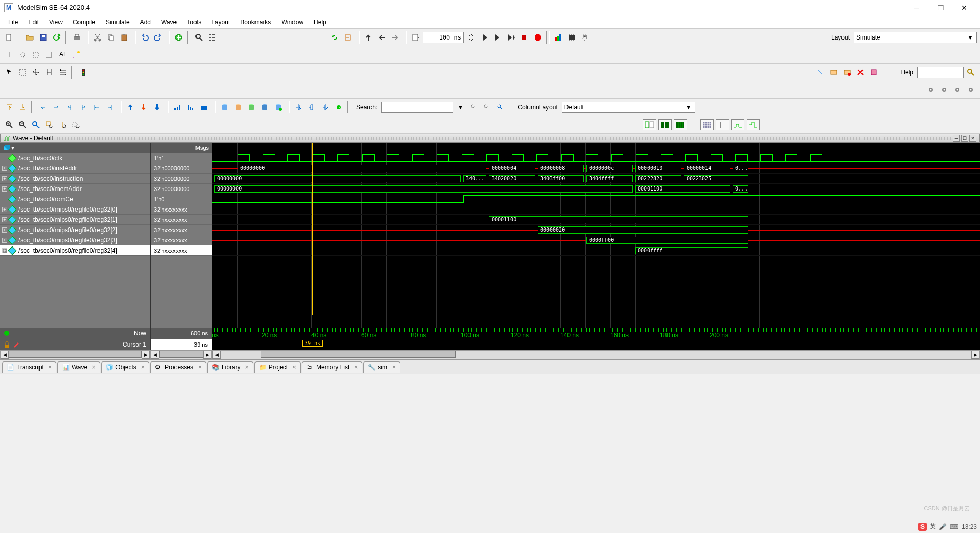 Image resolution: width=980 pixels, height=533 pixels. Describe the element at coordinates (915, 37) in the screenshot. I see `layout-select: Simulate▼` at that location.